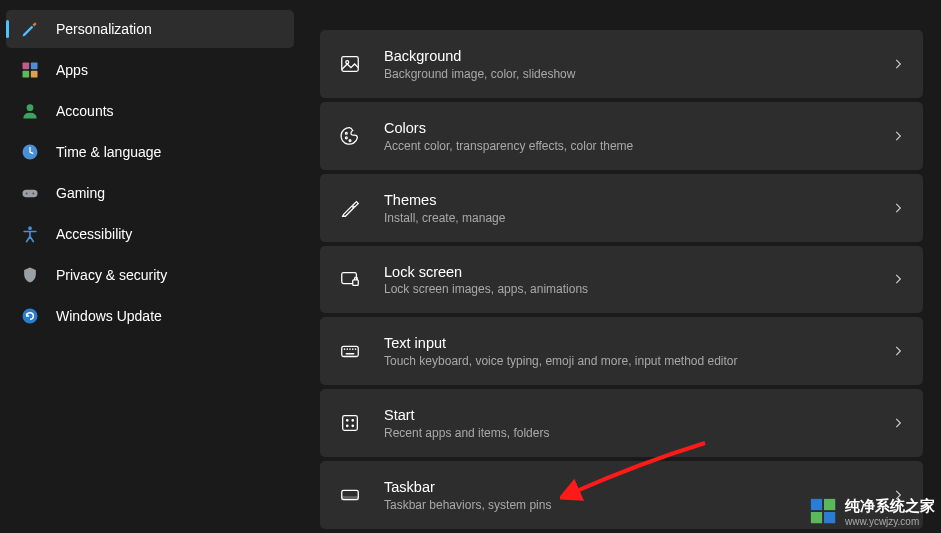 The height and width of the screenshot is (533, 941). Describe the element at coordinates (638, 289) in the screenshot. I see `row-subtitle: Lock screen images, apps, animations` at that location.